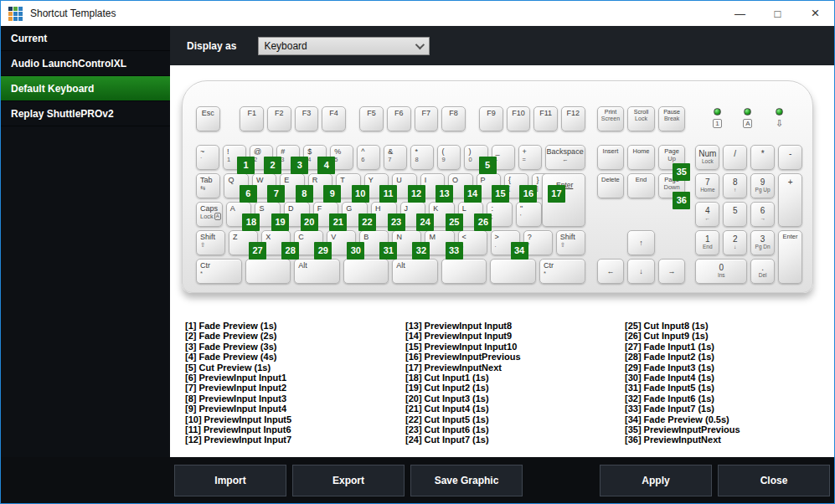 This screenshot has width=835, height=504. What do you see at coordinates (735, 214) in the screenshot?
I see `key-5: 5` at bounding box center [735, 214].